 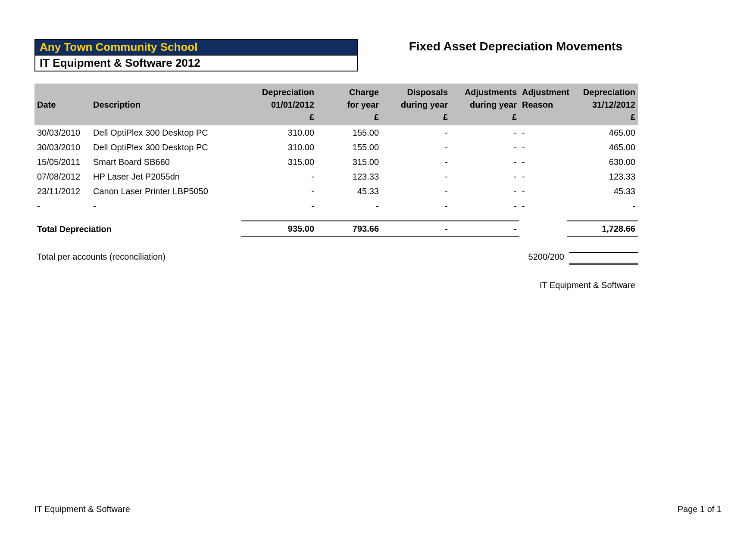 I want to click on totals-charge: 793.66, so click(x=349, y=229).